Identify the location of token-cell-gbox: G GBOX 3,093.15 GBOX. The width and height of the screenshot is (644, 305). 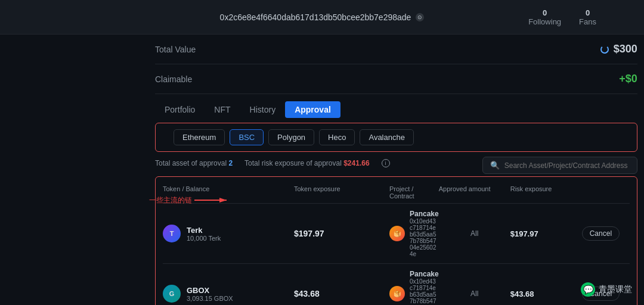
(228, 294).